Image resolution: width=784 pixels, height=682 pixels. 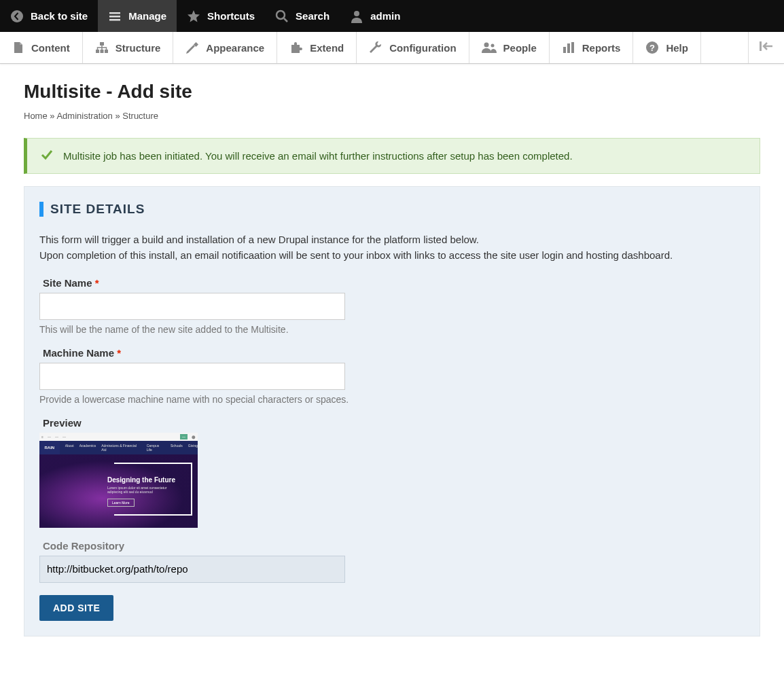 I want to click on page-title: Multisite - Add site, so click(x=392, y=92).